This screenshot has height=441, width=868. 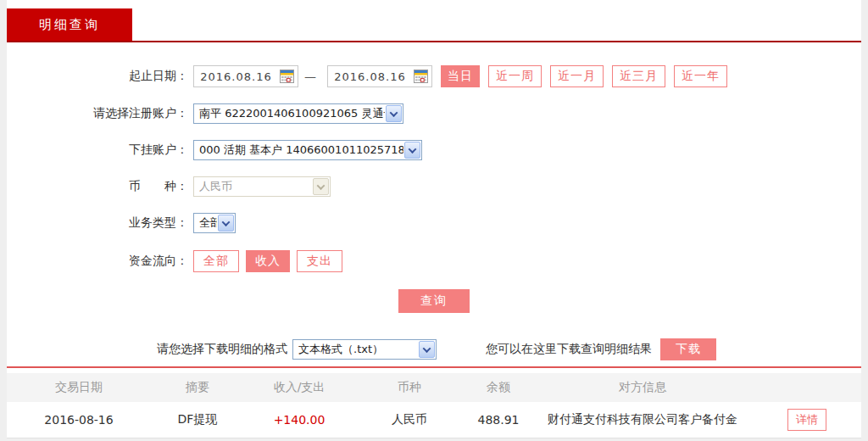 I want to click on sub-account-value: 000 活期 基本户 1406600101102571848, so click(x=298, y=150).